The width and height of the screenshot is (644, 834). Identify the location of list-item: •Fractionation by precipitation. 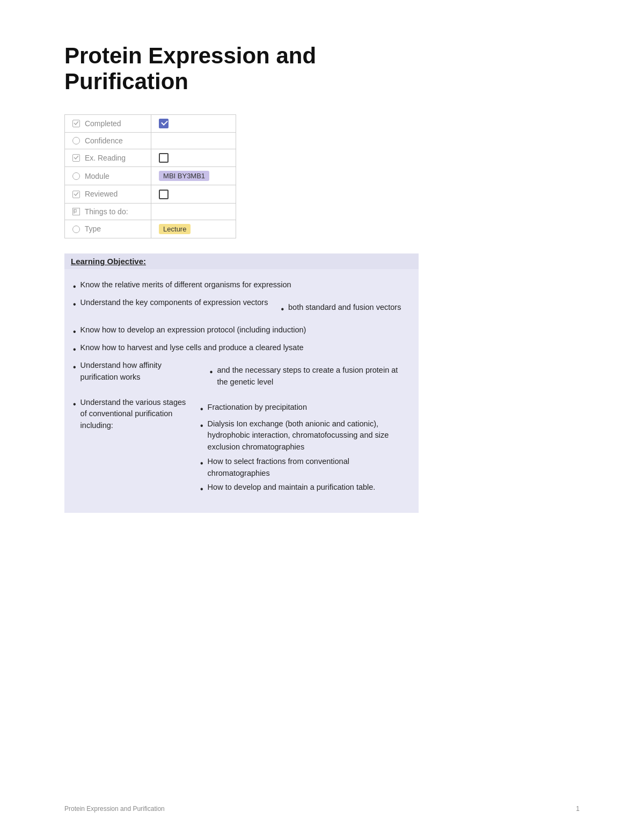
(305, 409).